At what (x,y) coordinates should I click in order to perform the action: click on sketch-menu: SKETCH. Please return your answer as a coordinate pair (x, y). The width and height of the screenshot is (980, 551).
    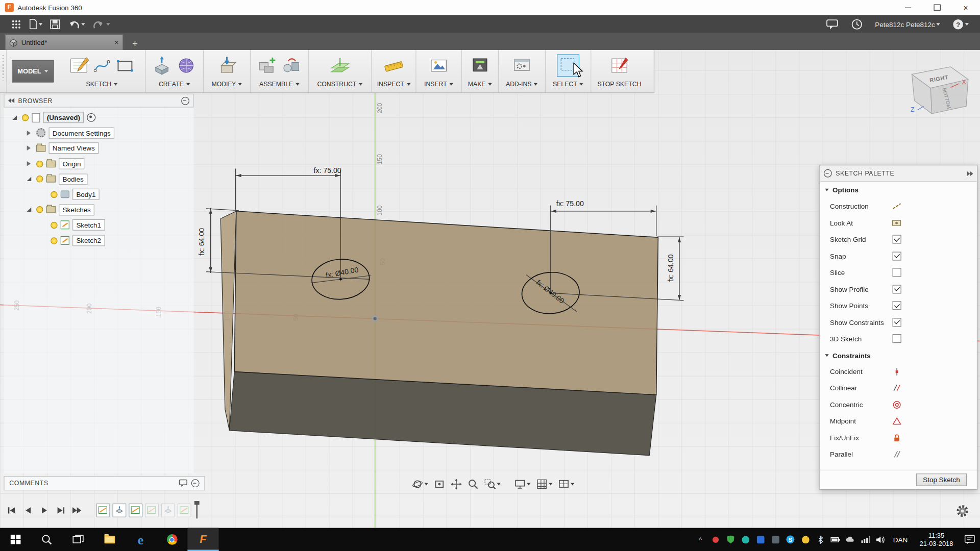
    Looking at the image, I should click on (102, 84).